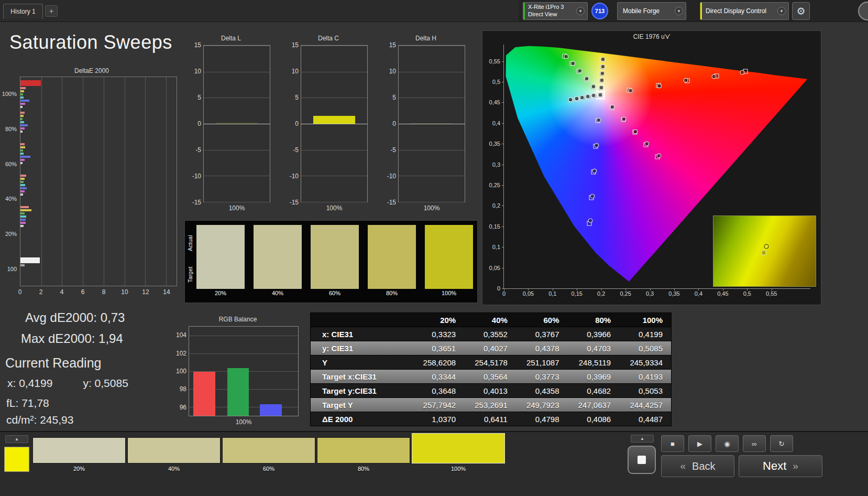  Describe the element at coordinates (765, 251) in the screenshot. I see `cie-zoom-inset` at that location.